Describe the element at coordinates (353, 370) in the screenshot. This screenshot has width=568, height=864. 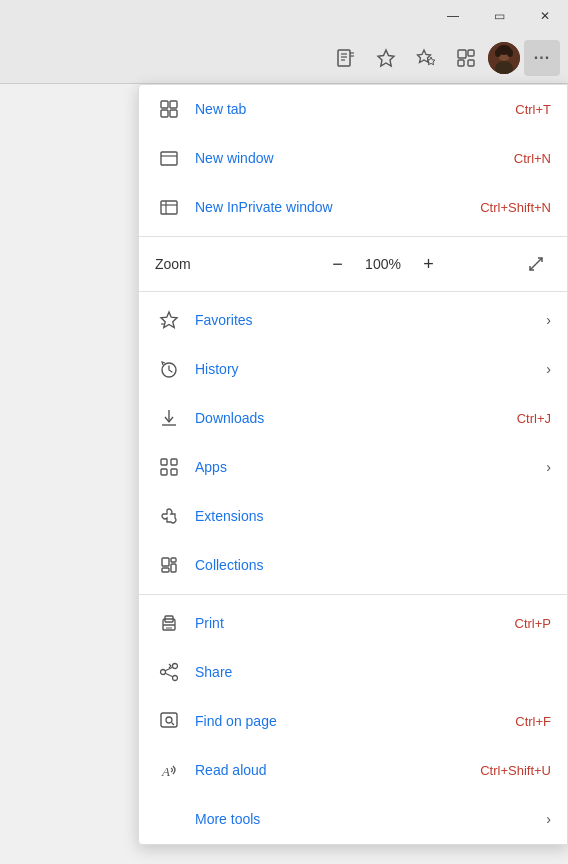
I see `menu-item-history: History ›` at that location.